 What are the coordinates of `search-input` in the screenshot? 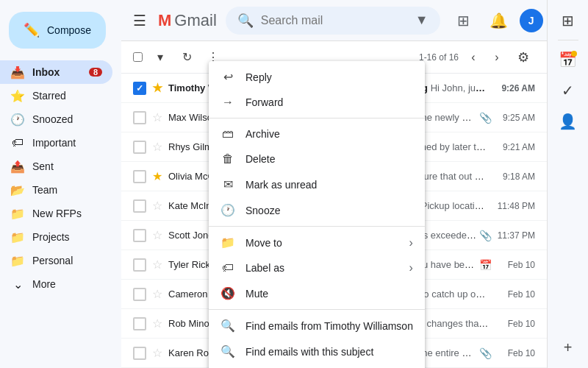 It's located at (334, 21).